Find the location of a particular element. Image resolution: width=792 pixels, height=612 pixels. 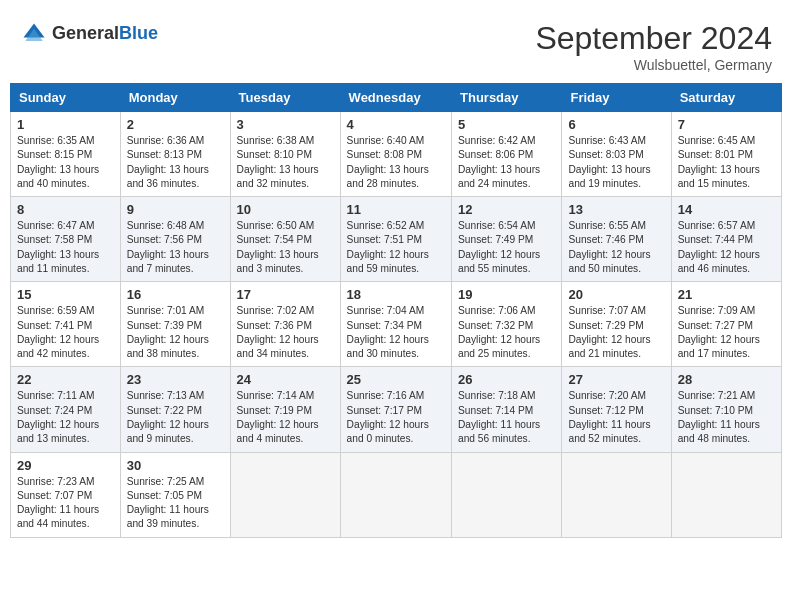

sunrise-label: Sunrise: 7:20 AM is located at coordinates (607, 396).